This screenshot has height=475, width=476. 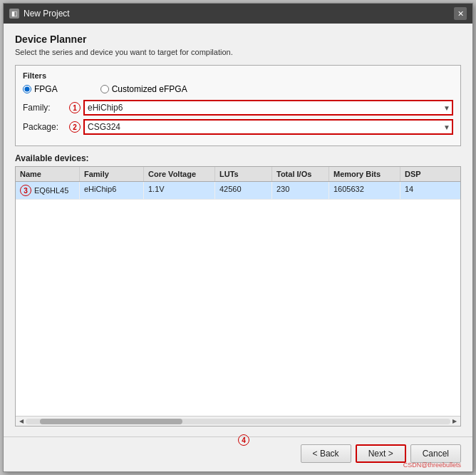 What do you see at coordinates (180, 190) in the screenshot?
I see `cell-core-voltage: 1.1V` at bounding box center [180, 190].